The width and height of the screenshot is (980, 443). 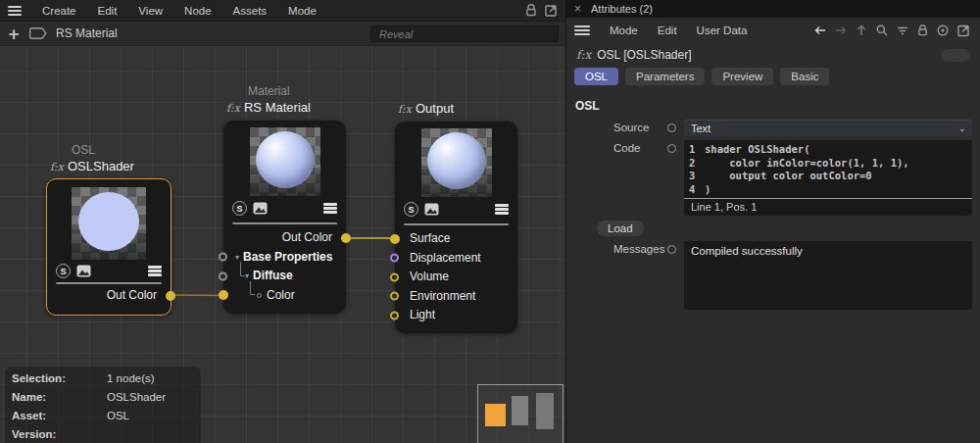 What do you see at coordinates (251, 11) in the screenshot?
I see `menubar-item-assets: Assets` at bounding box center [251, 11].